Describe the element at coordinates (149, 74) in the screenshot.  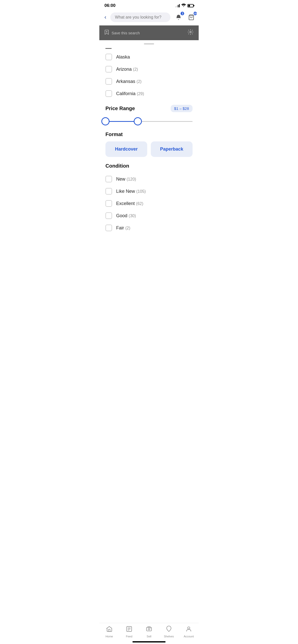
I see `location-filter-group: Alaska Arizona (2) Arkansas (2) Californ…` at that location.